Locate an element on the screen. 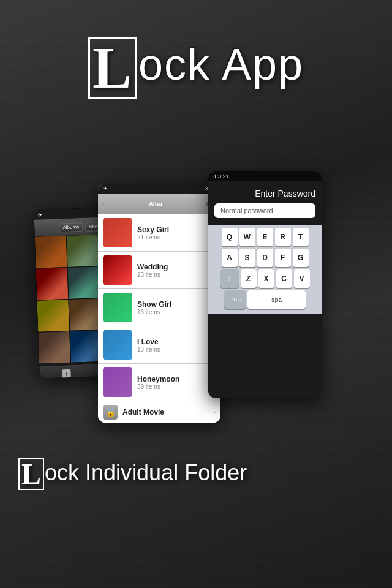 Image resolution: width=392 pixels, height=588 pixels. album-info-i-love: I Love 13 items is located at coordinates (175, 345).